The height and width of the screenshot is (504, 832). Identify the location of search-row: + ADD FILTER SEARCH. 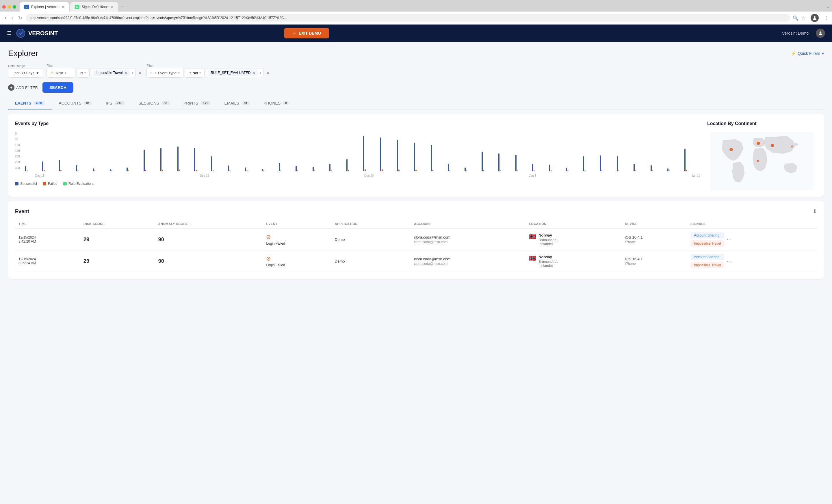
(416, 88).